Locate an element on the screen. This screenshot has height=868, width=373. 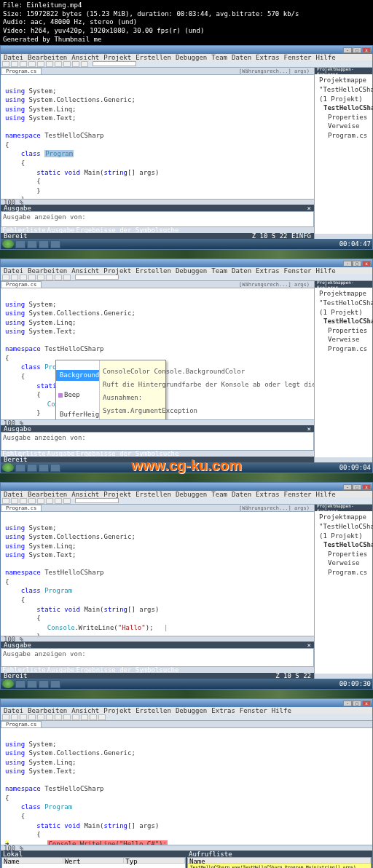
status-bar: BereitZ 10 S 22 EINFG is located at coordinates (157, 236).